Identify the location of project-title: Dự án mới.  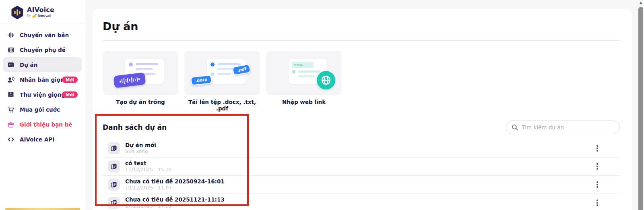
(141, 145).